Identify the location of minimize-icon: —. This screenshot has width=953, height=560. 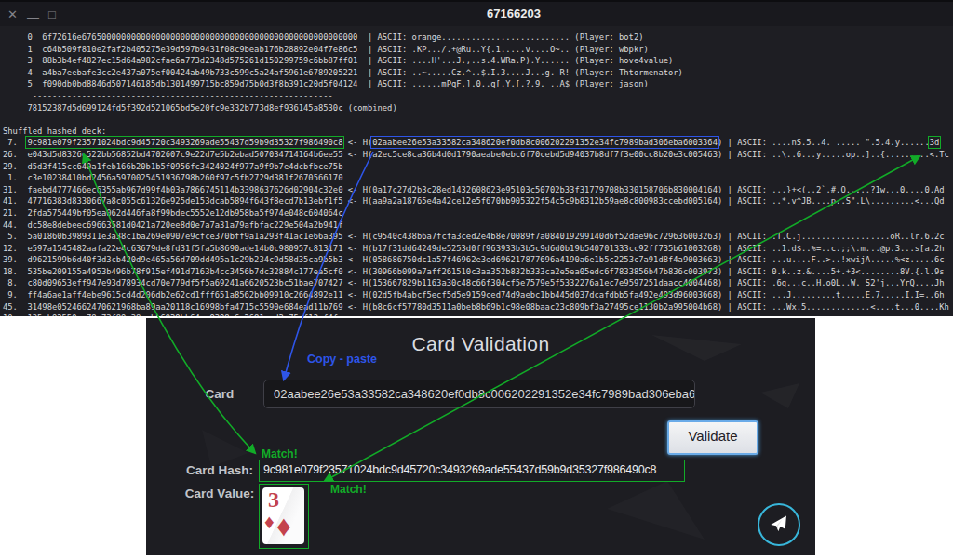
(34, 17).